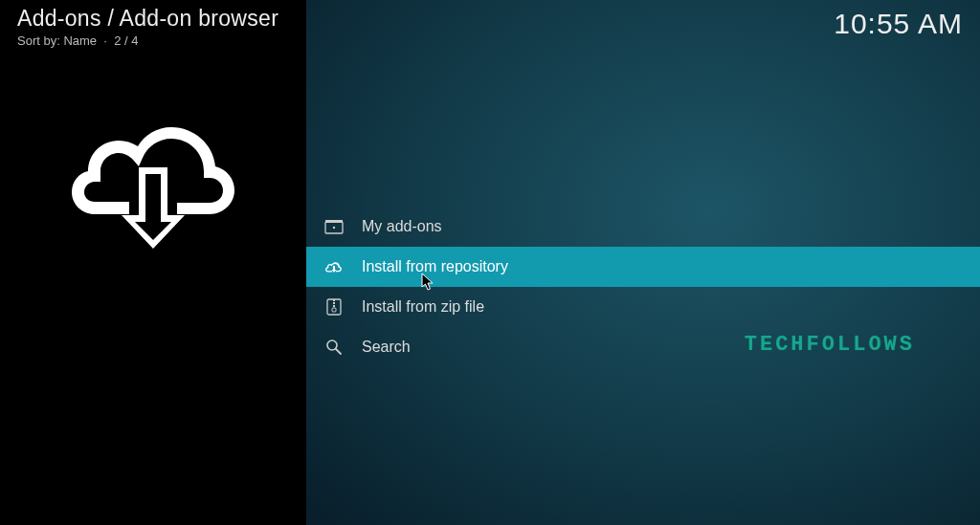 The width and height of the screenshot is (980, 525). I want to click on breadcrumb: Add-ons / Add-on browser, so click(147, 19).